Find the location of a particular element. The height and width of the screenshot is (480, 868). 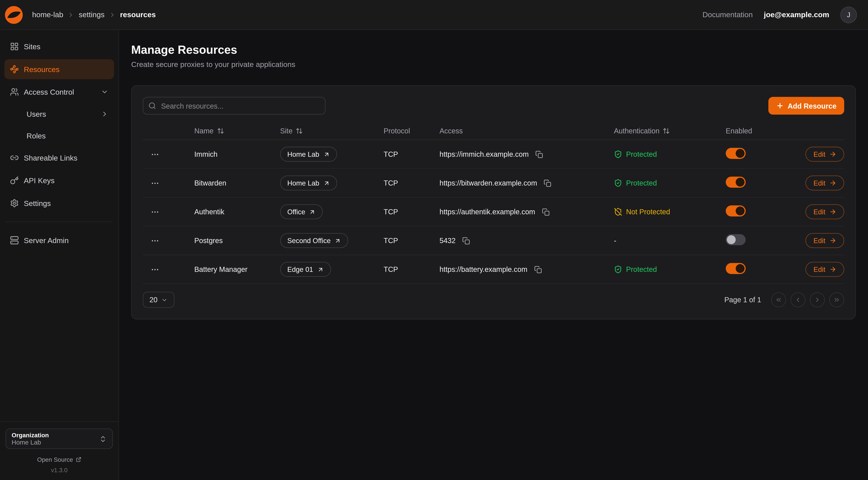

site-cell: Second Office is located at coordinates (332, 241).